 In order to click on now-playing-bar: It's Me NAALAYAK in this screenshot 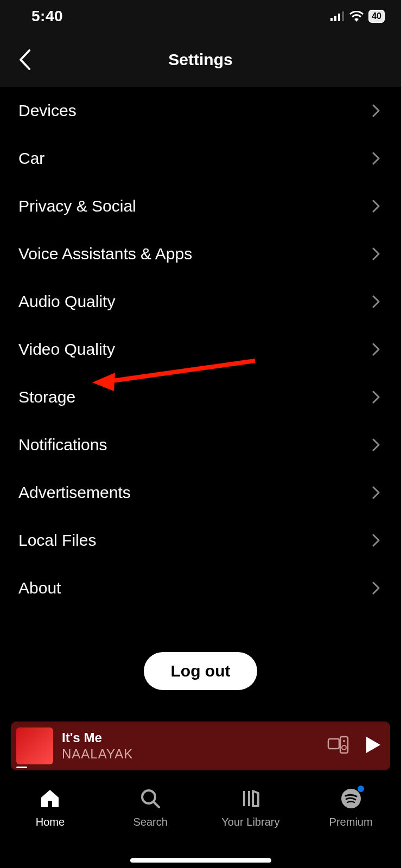, I will do `click(201, 746)`.